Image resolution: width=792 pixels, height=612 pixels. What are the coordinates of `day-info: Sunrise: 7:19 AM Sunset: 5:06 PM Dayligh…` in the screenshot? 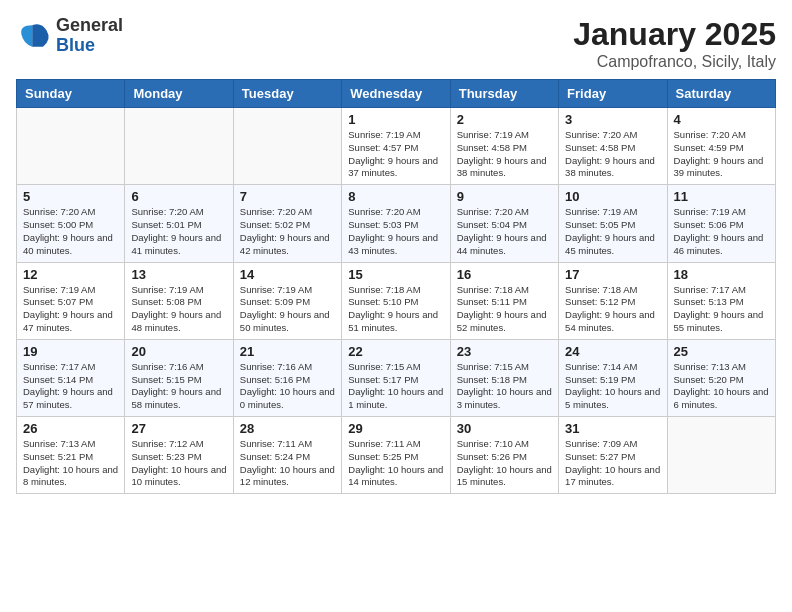 It's located at (722, 232).